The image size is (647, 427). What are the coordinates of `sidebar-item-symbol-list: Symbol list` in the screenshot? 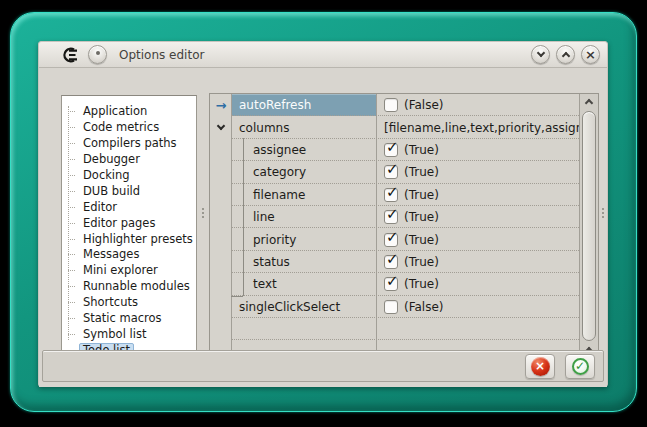 It's located at (136, 334).